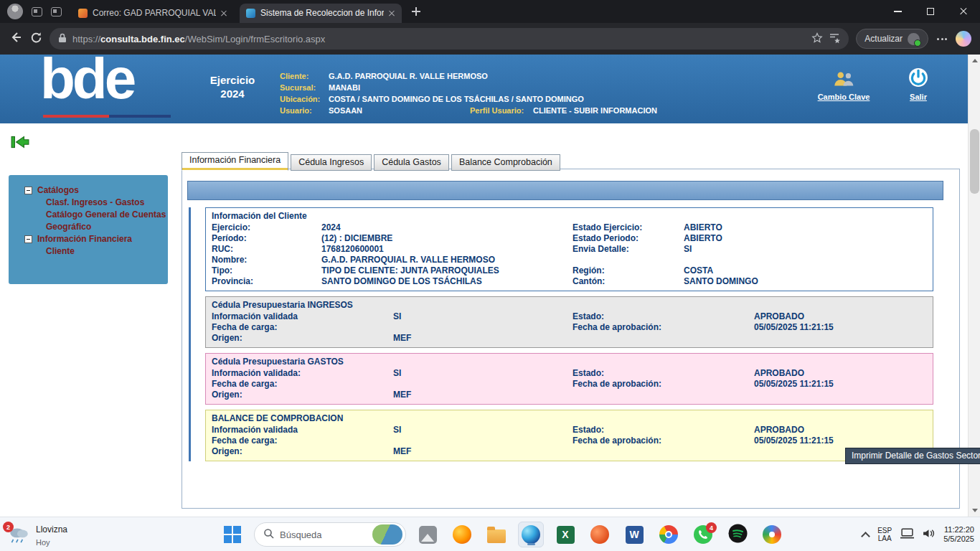  Describe the element at coordinates (570, 435) in the screenshot. I see `balance-comprobacion-section: BALANCE DE COMPROBACION Información vali…` at that location.